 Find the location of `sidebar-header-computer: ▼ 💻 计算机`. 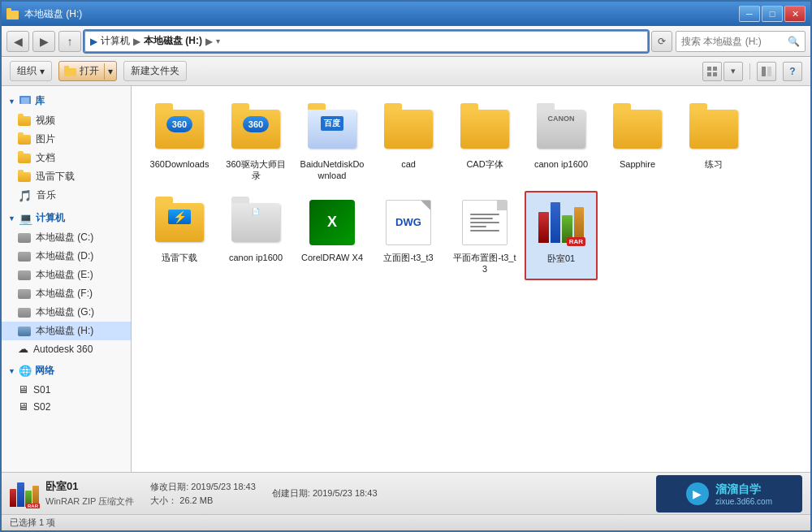

sidebar-header-computer: ▼ 💻 计算机 is located at coordinates (67, 218).